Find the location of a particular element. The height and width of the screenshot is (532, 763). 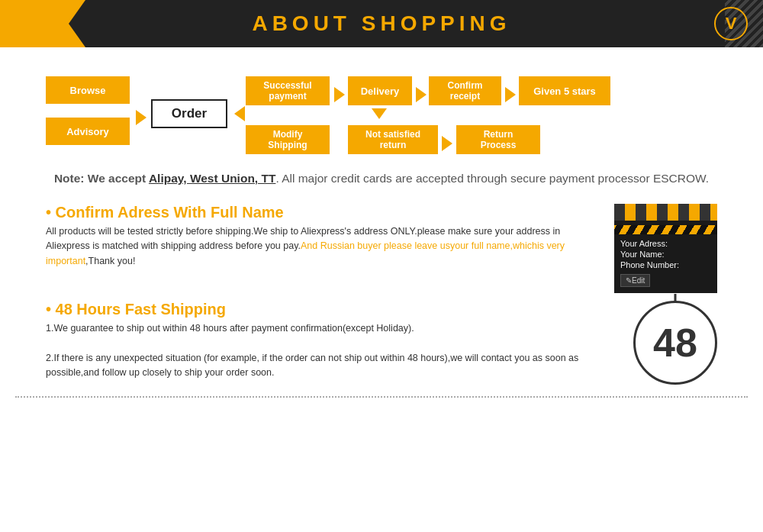

dotted-footer is located at coordinates (382, 397).